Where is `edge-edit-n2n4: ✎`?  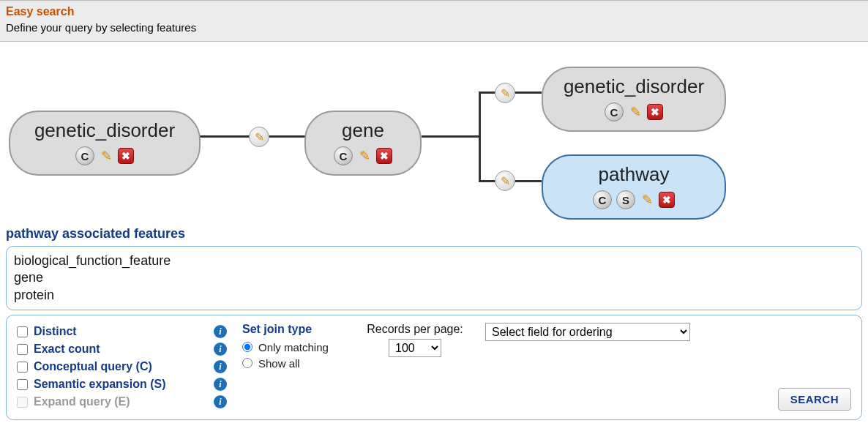
edge-edit-n2n4: ✎ is located at coordinates (505, 181).